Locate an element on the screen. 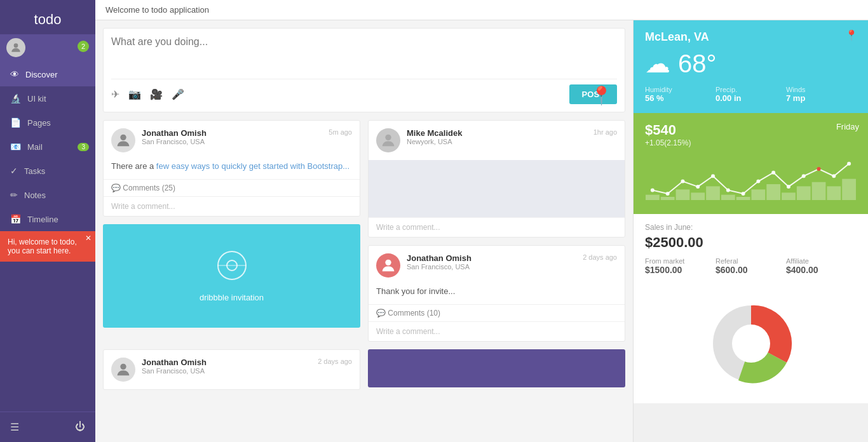 This screenshot has height=442, width=868. mic-icon: 🎤 is located at coordinates (178, 94).